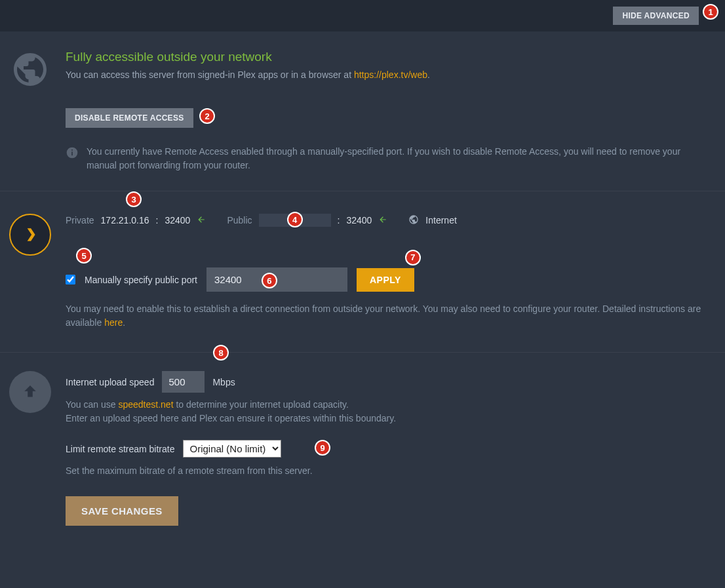 The height and width of the screenshot is (588, 725). Describe the element at coordinates (80, 220) in the screenshot. I see `private-label: Private` at that location.